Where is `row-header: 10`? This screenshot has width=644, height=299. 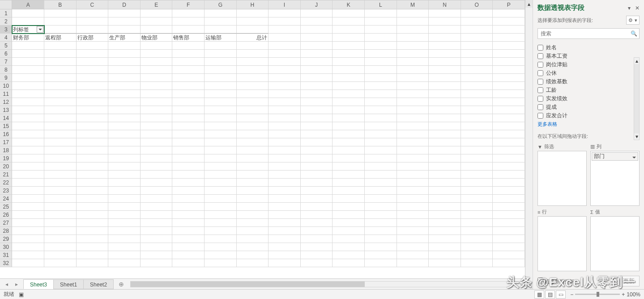 row-header: 10 is located at coordinates (6, 86).